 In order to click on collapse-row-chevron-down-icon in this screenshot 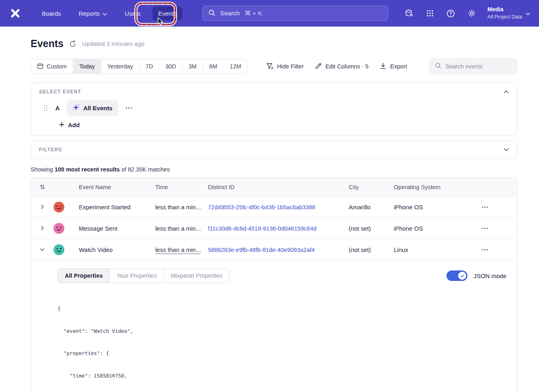, I will do `click(42, 250)`.